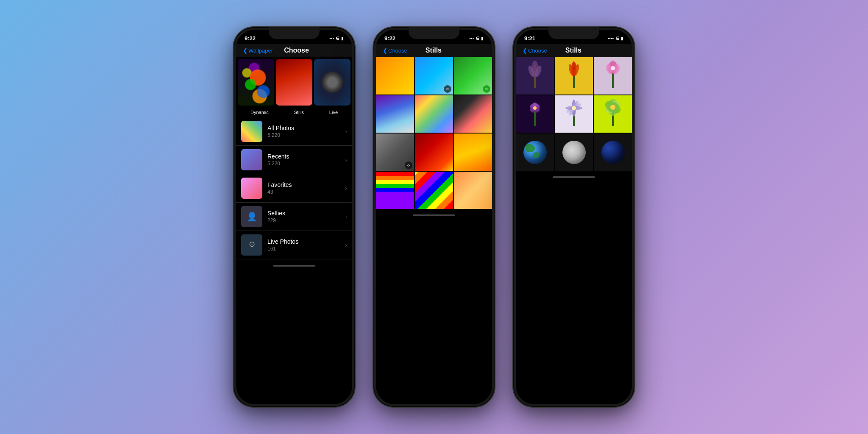 The image size is (868, 434). I want to click on time-1: 9:22, so click(250, 38).